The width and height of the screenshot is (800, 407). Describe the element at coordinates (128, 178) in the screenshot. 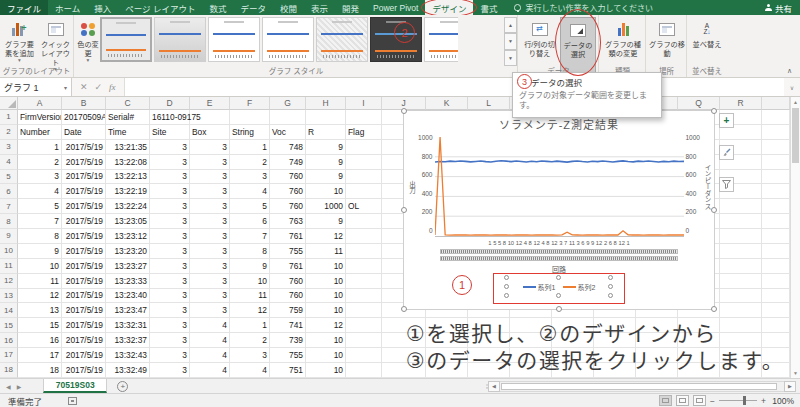

I see `cell: 13:22:13` at that location.